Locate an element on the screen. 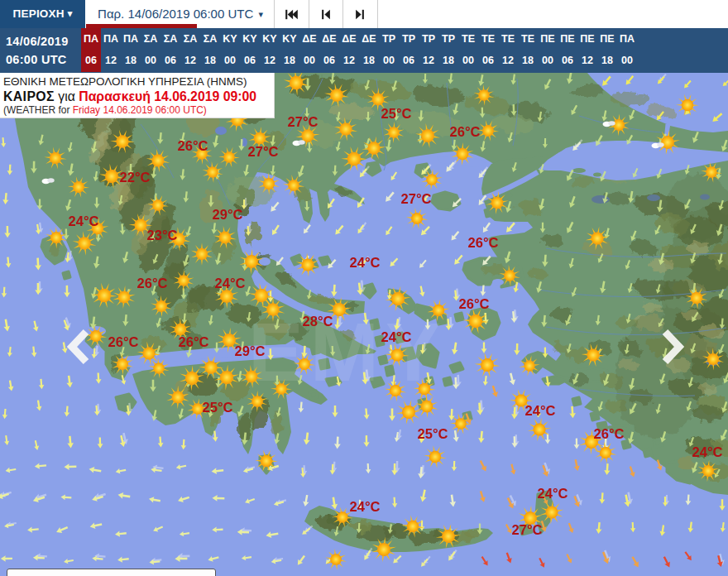 This screenshot has height=576, width=728. svg-text: 23°C is located at coordinates (162, 235).